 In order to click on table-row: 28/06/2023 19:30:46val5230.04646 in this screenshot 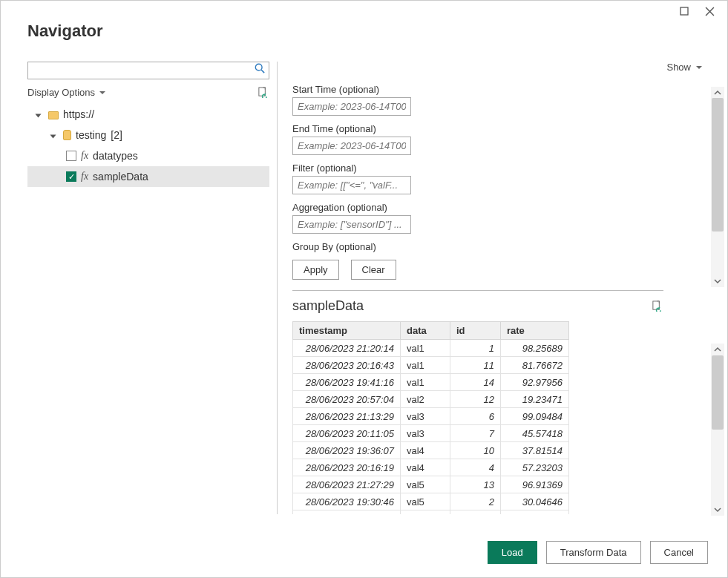, I will do `click(431, 502)`.